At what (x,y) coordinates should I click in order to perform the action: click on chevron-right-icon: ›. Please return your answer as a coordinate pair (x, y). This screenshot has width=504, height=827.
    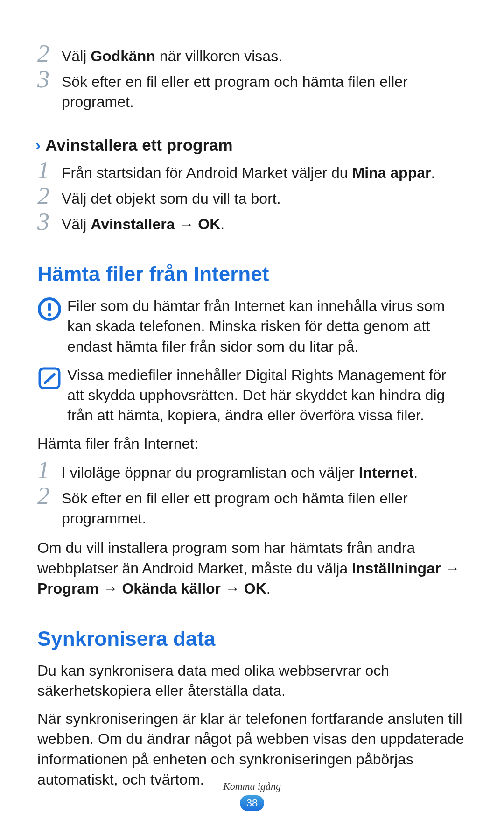
    Looking at the image, I should click on (38, 145).